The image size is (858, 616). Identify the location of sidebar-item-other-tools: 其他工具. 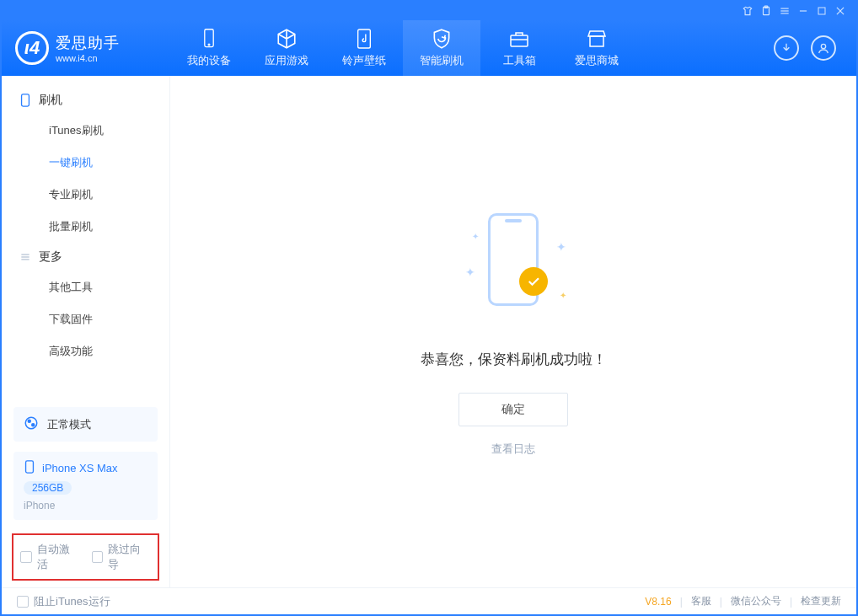
(86, 287).